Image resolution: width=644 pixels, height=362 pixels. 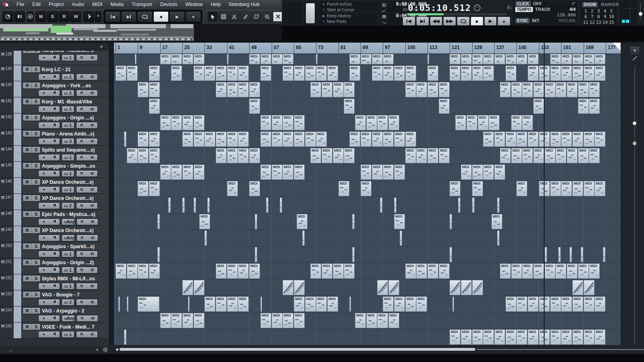 What do you see at coordinates (68, 327) in the screenshot?
I see `track-name: VGEE - Funk - Medi... 7` at bounding box center [68, 327].